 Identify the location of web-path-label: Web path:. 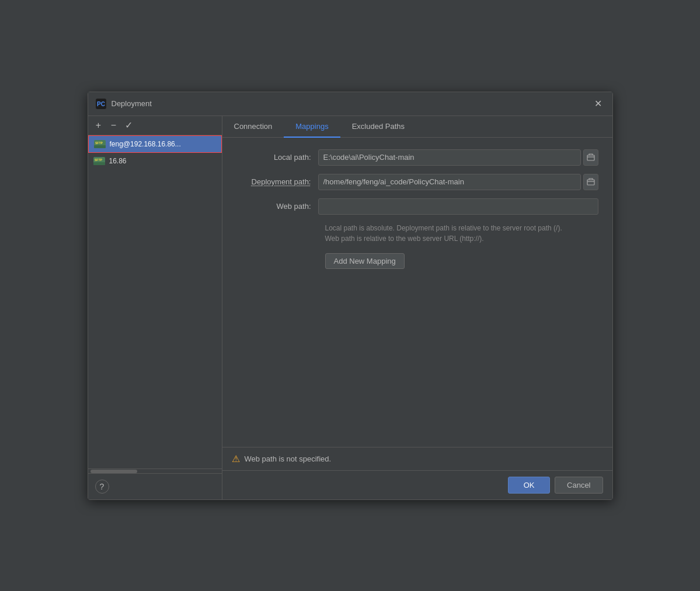
(277, 207).